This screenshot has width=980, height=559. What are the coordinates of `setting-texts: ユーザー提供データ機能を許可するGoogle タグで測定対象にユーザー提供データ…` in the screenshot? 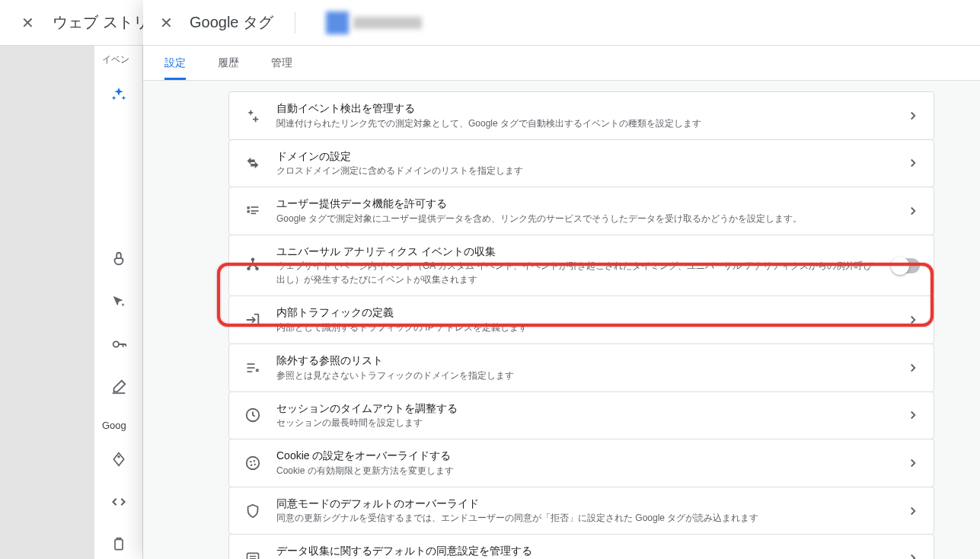 It's located at (585, 211).